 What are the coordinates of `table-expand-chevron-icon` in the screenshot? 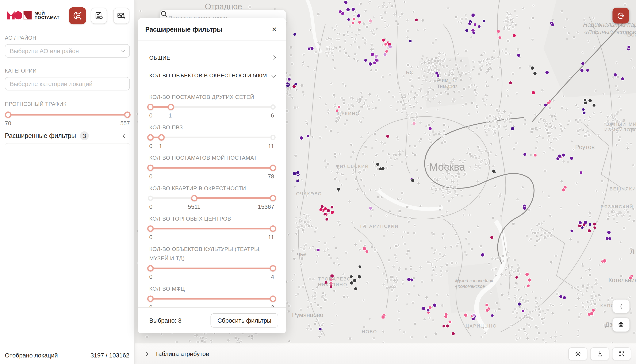 It's located at (146, 354).